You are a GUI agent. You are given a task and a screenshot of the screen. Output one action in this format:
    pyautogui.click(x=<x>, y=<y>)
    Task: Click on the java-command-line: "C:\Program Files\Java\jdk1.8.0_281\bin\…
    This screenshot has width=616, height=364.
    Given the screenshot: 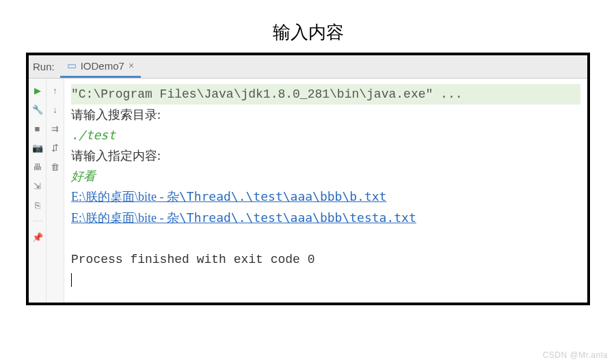 What is the action you would take?
    pyautogui.click(x=325, y=94)
    